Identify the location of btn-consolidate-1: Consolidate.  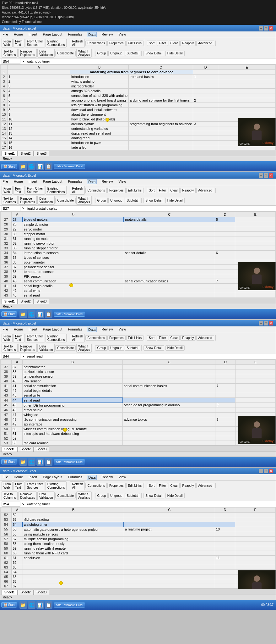
(65, 53).